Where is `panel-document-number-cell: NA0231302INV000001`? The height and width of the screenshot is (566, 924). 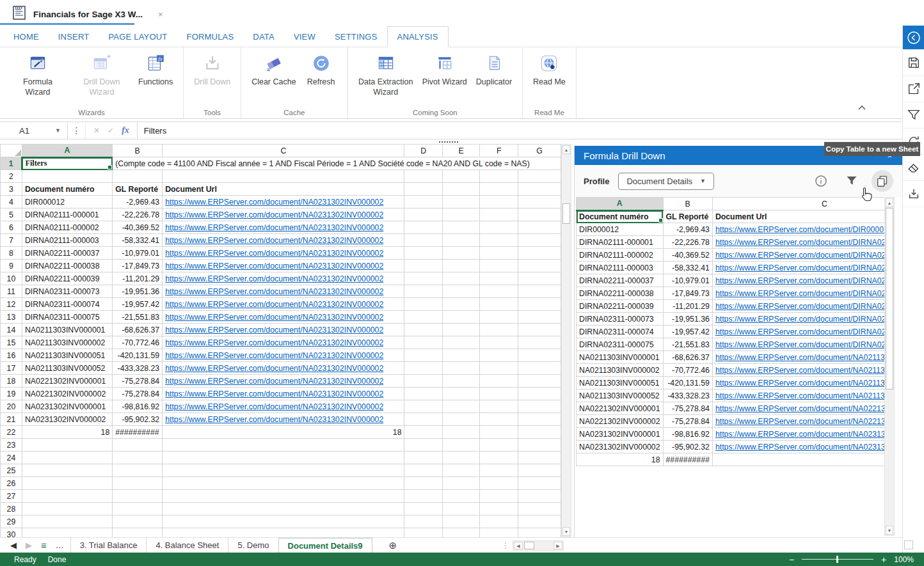
panel-document-number-cell: NA0231302INV000001 is located at coordinates (620, 434).